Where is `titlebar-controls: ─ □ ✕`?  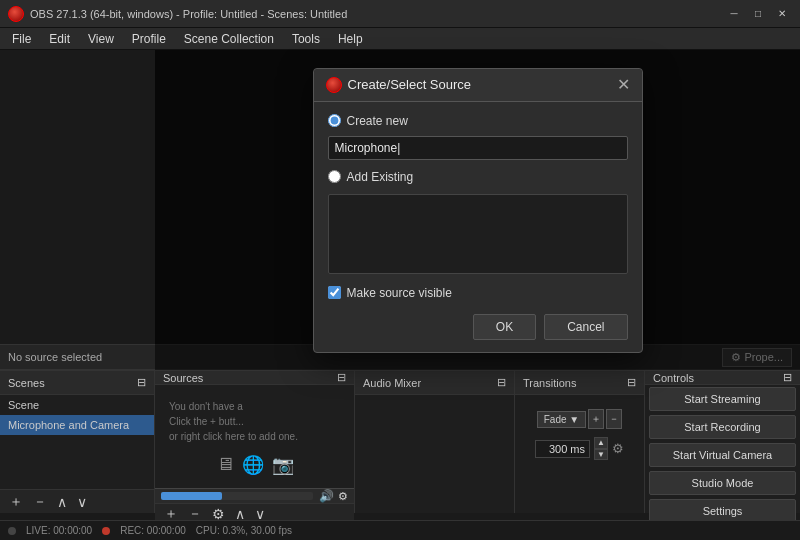
titlebar-controls: ─ □ ✕ is located at coordinates (758, 14).